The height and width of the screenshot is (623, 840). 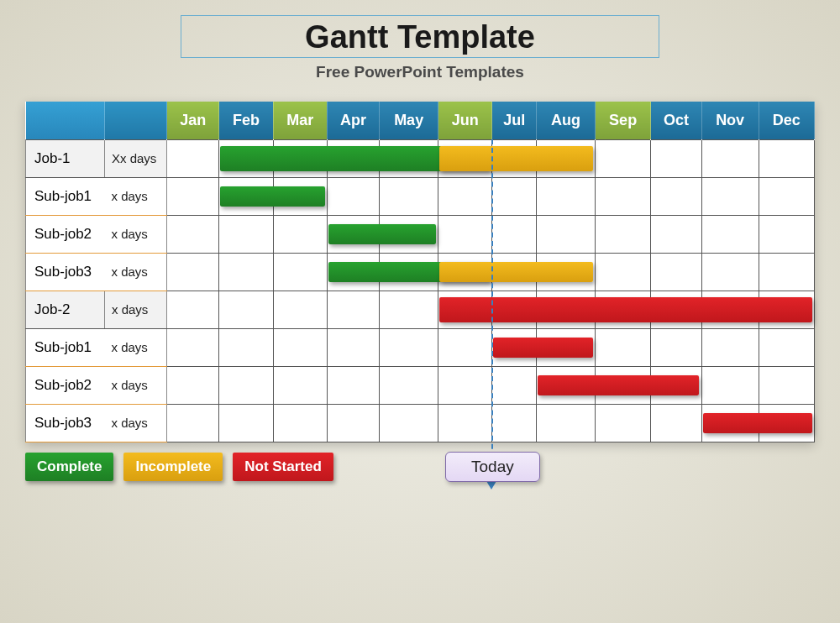 I want to click on legend-incomplete: Incomplete, so click(x=173, y=467).